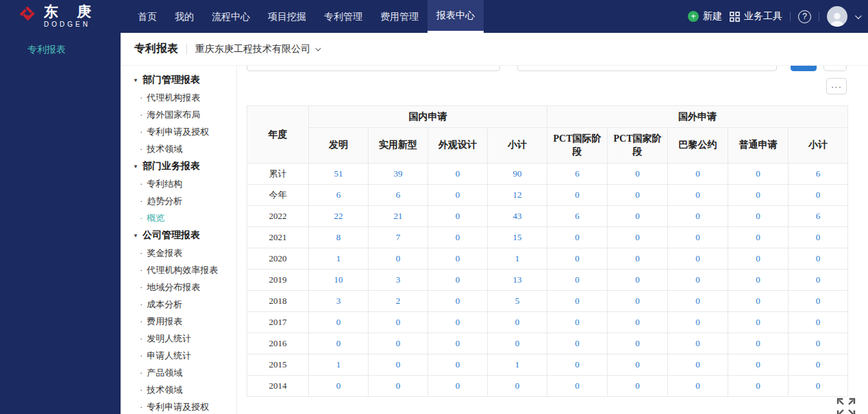  What do you see at coordinates (178, 218) in the screenshot?
I see `tree-item: ·概览` at bounding box center [178, 218].